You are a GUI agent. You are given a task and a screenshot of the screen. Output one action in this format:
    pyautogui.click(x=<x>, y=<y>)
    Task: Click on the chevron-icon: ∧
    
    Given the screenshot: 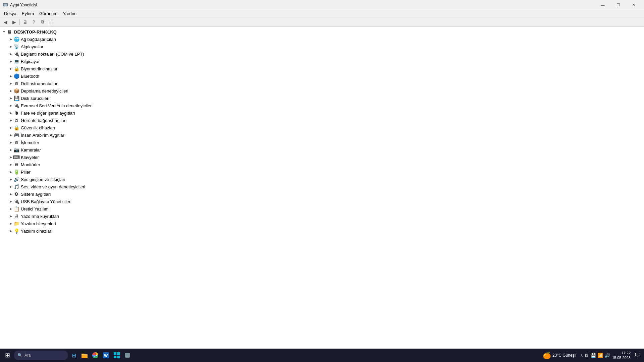 What is the action you would take?
    pyautogui.click(x=582, y=355)
    